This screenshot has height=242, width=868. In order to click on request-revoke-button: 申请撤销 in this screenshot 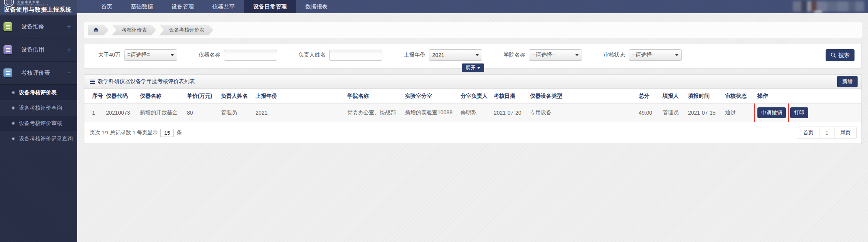, I will do `click(772, 113)`.